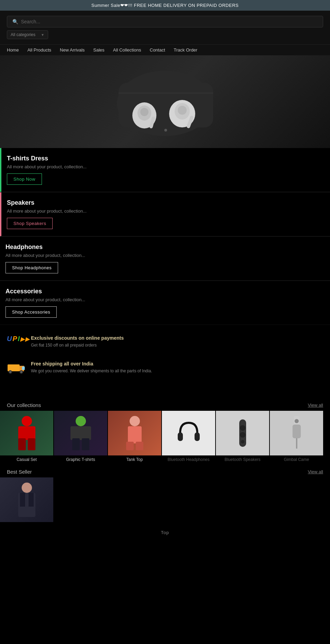 This screenshot has width=330, height=644. I want to click on announcement-text: Summer Sale❤❤!!! FREE HOME DELIVERY ON P…, so click(165, 5).